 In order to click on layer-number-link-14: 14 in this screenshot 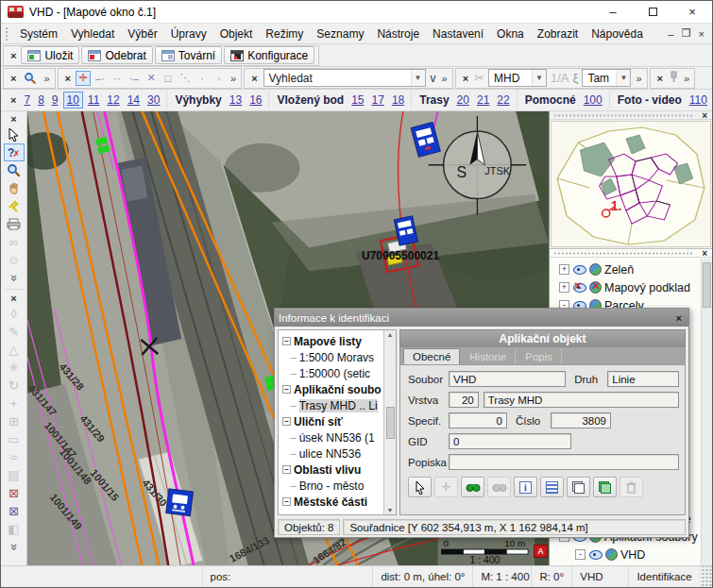, I will do `click(134, 100)`.